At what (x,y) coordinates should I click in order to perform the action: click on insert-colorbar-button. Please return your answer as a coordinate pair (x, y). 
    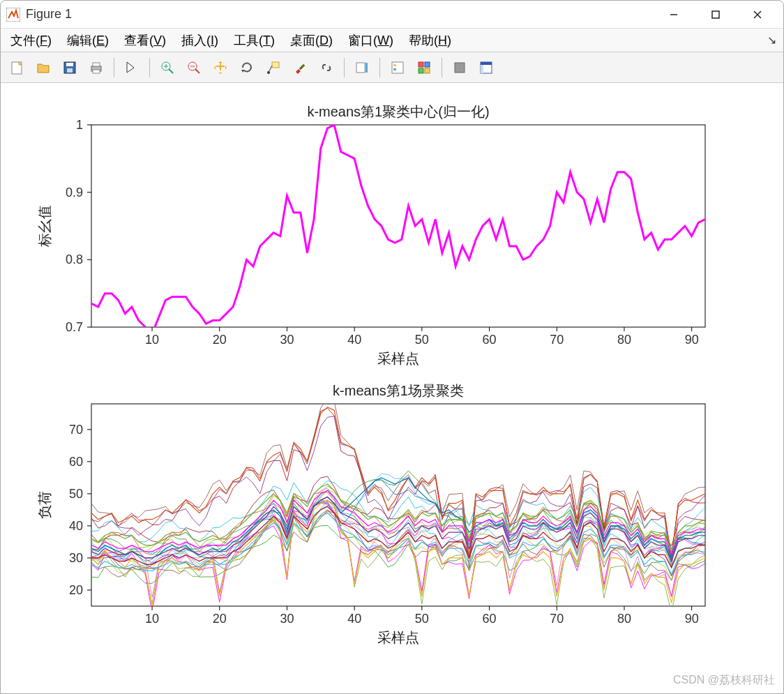
    Looking at the image, I should click on (362, 68).